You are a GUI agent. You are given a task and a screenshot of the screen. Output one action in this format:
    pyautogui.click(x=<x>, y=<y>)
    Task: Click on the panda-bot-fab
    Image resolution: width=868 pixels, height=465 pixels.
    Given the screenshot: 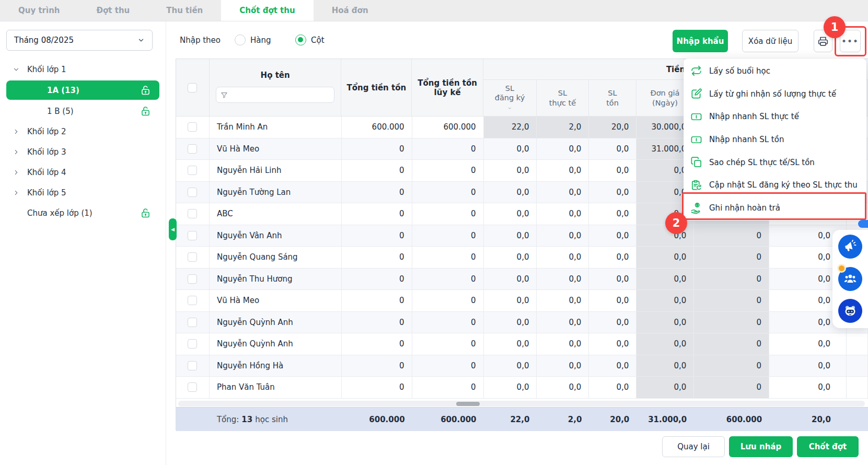 What is the action you would take?
    pyautogui.click(x=850, y=311)
    